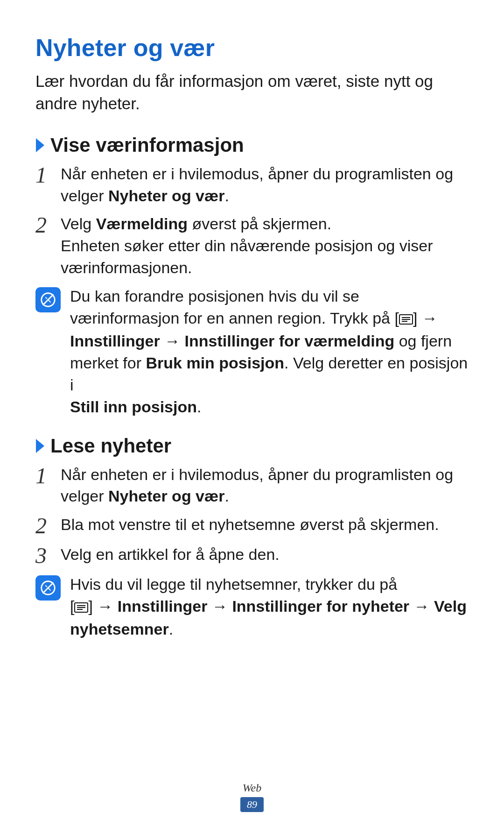  Describe the element at coordinates (250, 525) in the screenshot. I see `step-body: Bla mot venstre til et nyhetsemne øverst…` at that location.